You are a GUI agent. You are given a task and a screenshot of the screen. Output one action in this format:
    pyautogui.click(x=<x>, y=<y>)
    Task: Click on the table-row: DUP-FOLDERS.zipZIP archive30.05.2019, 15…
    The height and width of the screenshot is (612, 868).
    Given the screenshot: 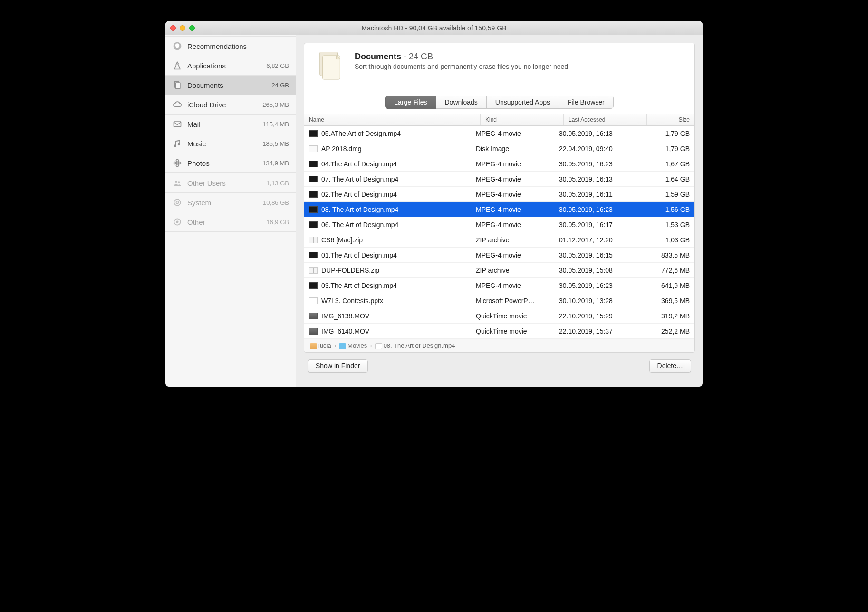 What is the action you would take?
    pyautogui.click(x=499, y=270)
    